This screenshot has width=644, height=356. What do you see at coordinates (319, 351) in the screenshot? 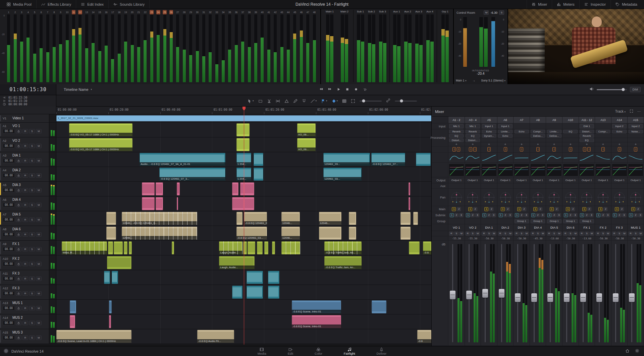
I see `tab-color: Color` at bounding box center [319, 351].